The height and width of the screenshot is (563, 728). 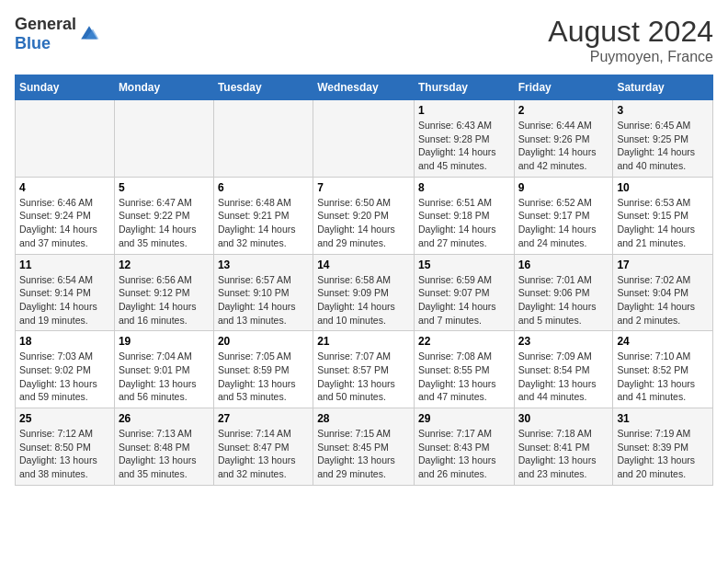 I want to click on column-header-monday: Monday, so click(x=164, y=88).